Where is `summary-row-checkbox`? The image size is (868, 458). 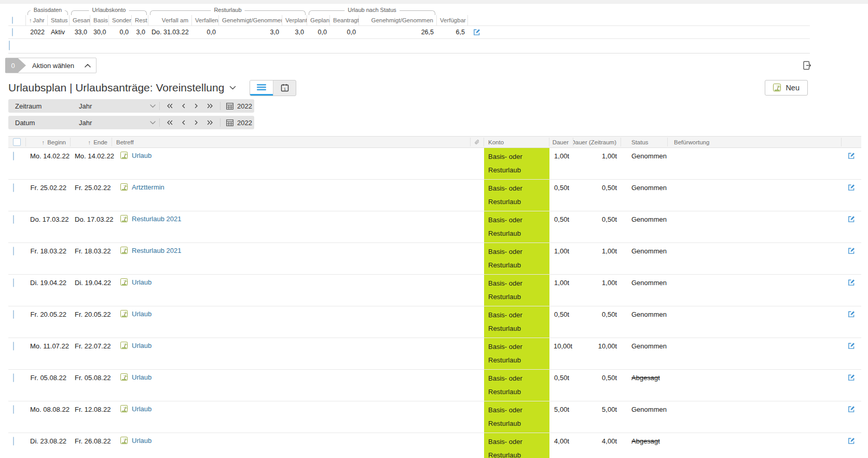
summary-row-checkbox is located at coordinates (12, 32).